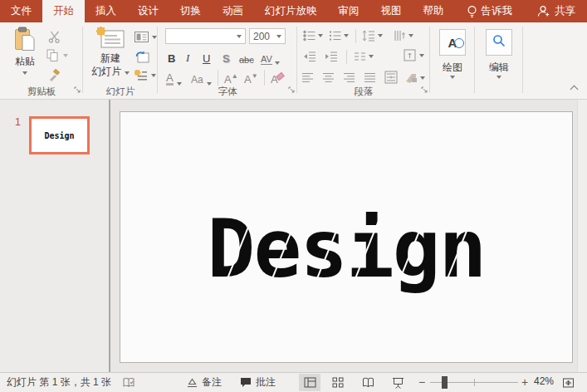 The width and height of the screenshot is (587, 392). I want to click on paragraph-dialog-launcher, so click(424, 89).